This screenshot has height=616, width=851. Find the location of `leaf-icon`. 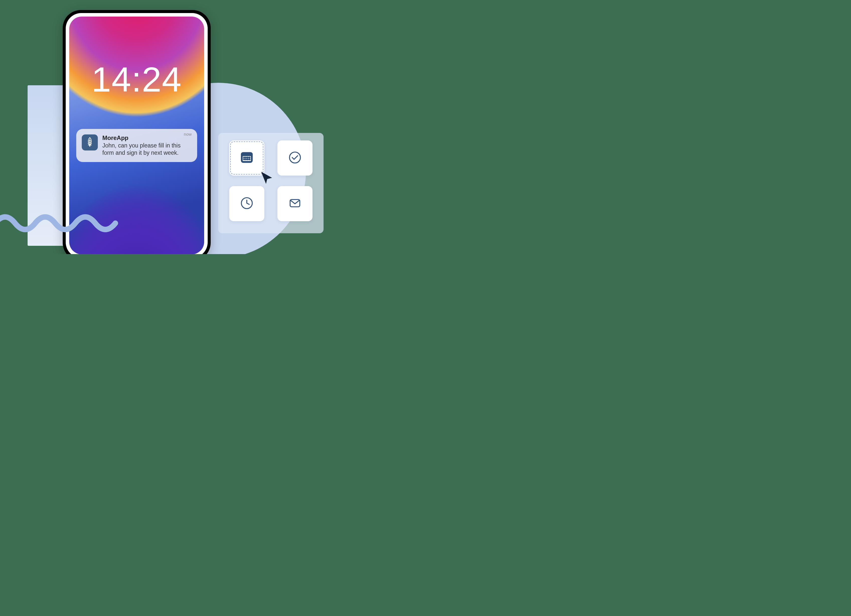

leaf-icon is located at coordinates (90, 143).